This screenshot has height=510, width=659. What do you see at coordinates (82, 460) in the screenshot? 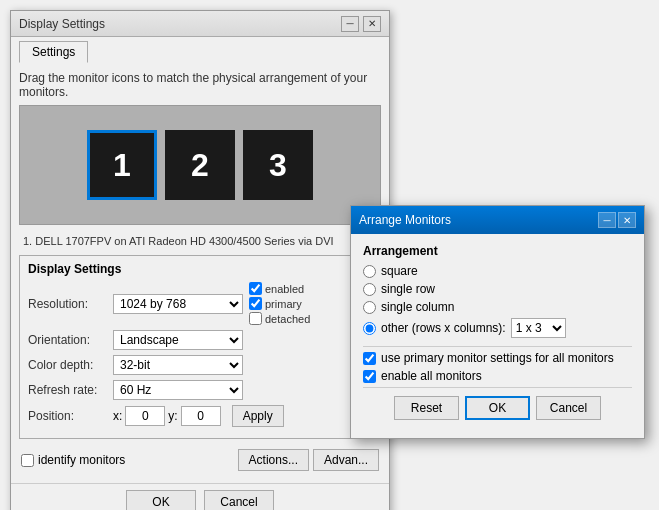
I see `identify-label: identify monitors` at bounding box center [82, 460].